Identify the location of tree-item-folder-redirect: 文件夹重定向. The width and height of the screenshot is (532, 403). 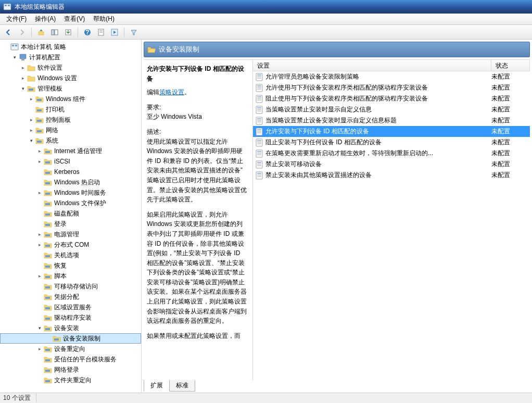
(71, 380).